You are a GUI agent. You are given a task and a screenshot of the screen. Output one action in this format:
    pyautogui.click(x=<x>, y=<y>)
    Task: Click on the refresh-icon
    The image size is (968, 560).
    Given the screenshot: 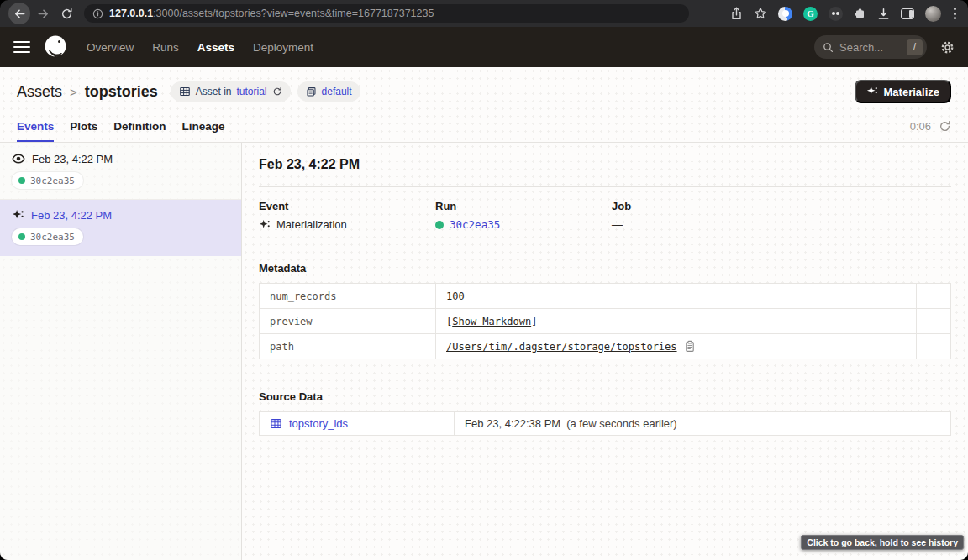 What is the action you would take?
    pyautogui.click(x=944, y=126)
    